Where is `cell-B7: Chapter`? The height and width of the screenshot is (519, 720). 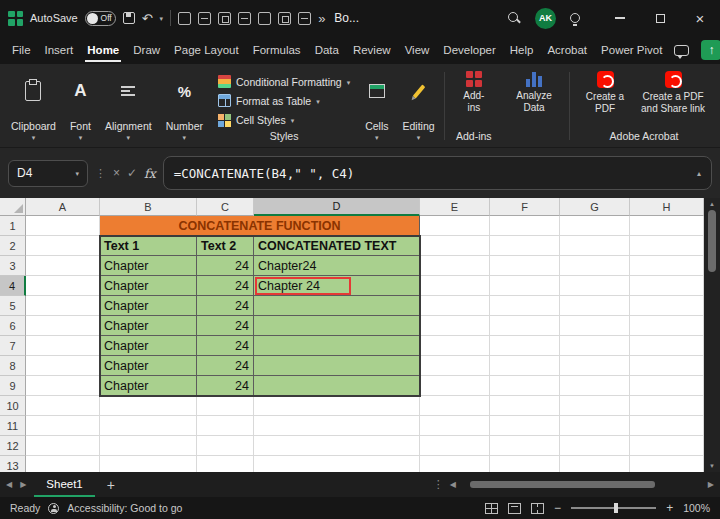 cell-B7: Chapter is located at coordinates (148, 346).